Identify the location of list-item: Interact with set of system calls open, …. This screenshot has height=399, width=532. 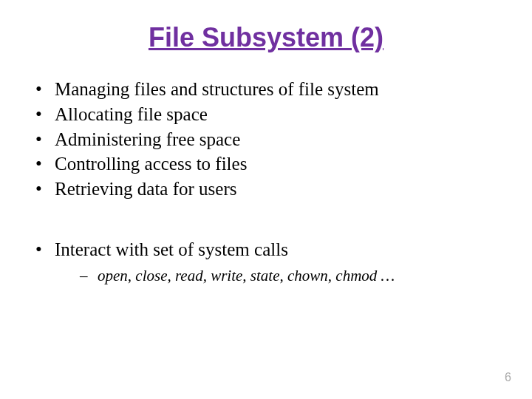
(266, 262).